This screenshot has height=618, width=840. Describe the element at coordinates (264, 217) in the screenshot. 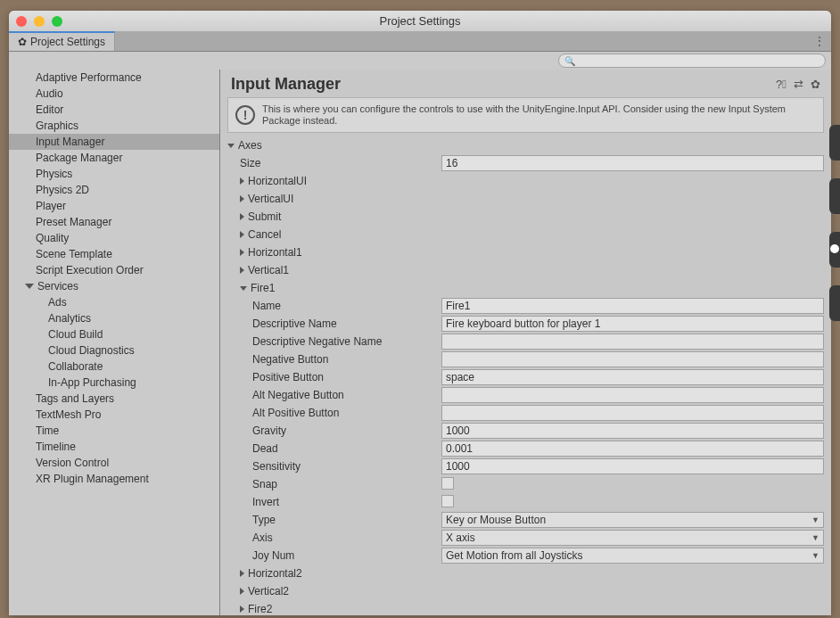

I see `axis-item: Submit` at that location.